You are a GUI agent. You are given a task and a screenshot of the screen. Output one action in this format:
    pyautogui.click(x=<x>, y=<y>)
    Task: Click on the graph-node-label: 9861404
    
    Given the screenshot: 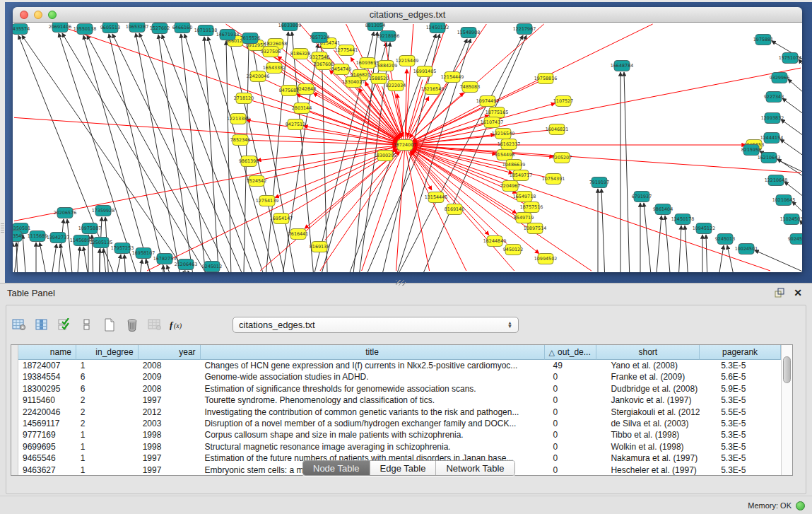 What is the action you would take?
    pyautogui.click(x=663, y=209)
    